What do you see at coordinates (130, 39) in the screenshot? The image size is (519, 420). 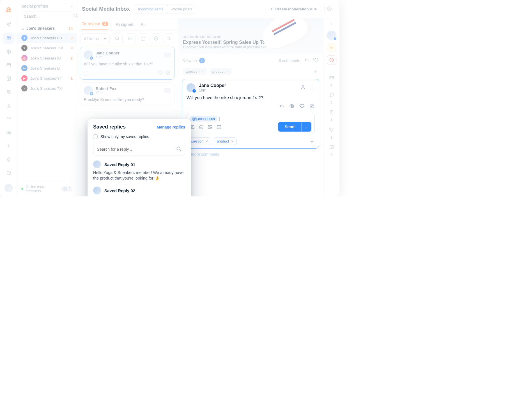 I see `filter-user-button` at bounding box center [130, 39].